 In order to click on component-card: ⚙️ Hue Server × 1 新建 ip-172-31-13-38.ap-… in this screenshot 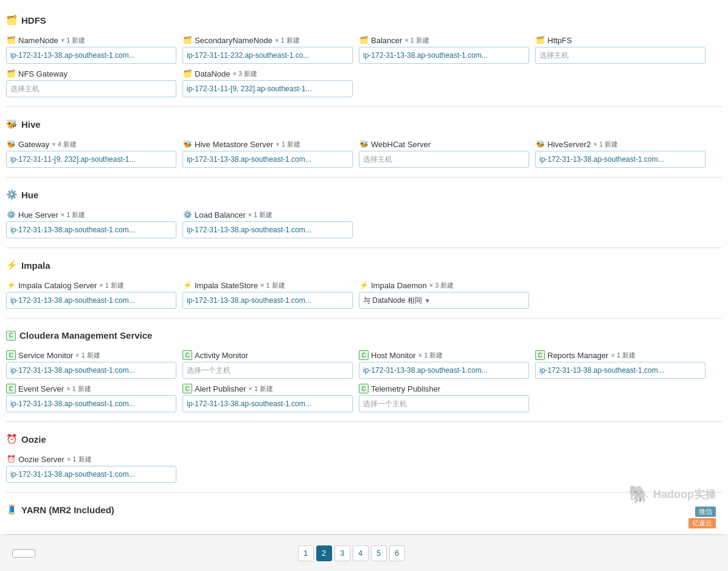, I will do `click(91, 224)`.